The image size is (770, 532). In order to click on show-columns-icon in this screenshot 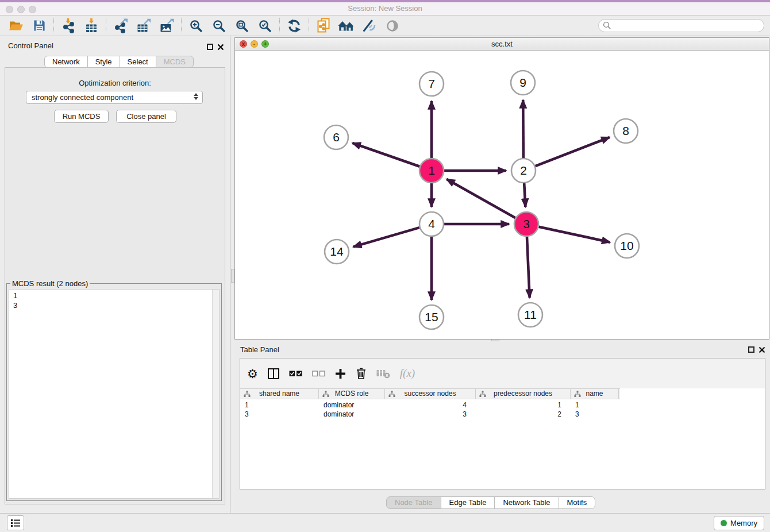, I will do `click(274, 373)`.